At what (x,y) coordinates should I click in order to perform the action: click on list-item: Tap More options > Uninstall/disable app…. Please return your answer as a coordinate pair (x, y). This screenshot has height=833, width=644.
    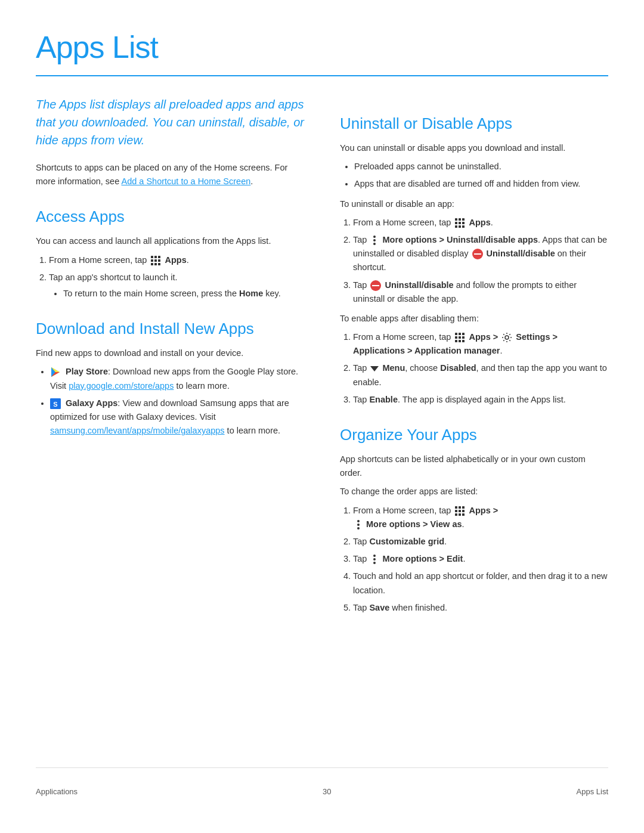
    Looking at the image, I should click on (481, 254).